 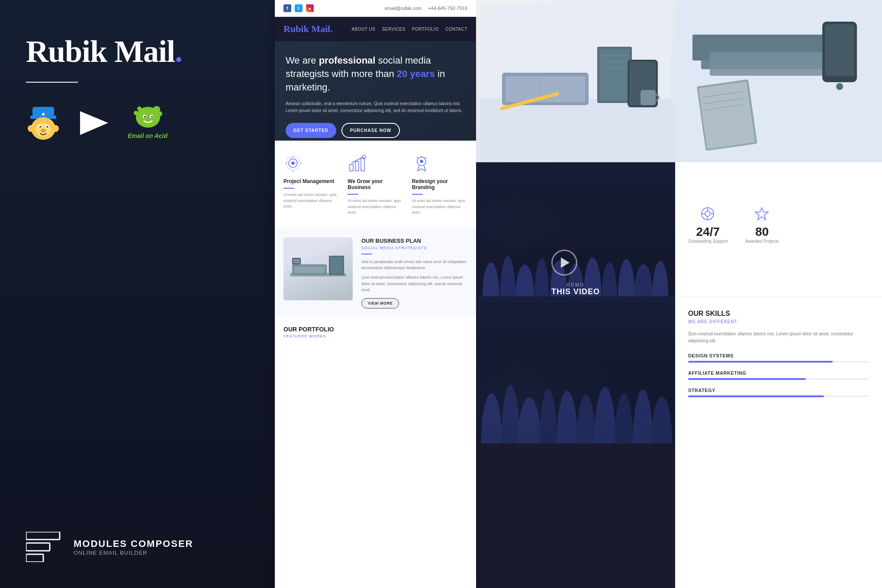 What do you see at coordinates (376, 332) in the screenshot?
I see `email-portfolio: OUR PORTFOLIO FEATURED WORKS` at bounding box center [376, 332].